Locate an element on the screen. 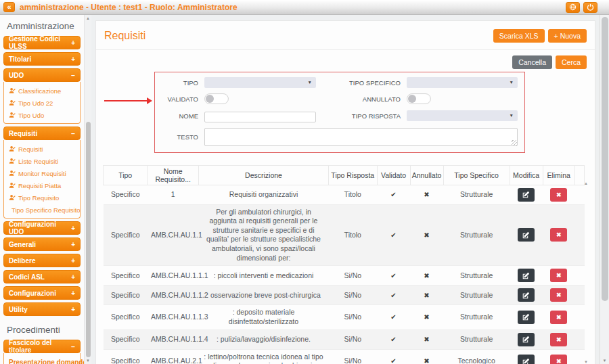 The image size is (609, 364). cell-descrizione: : deposito materiale disinfettato/steril… is located at coordinates (263, 317).